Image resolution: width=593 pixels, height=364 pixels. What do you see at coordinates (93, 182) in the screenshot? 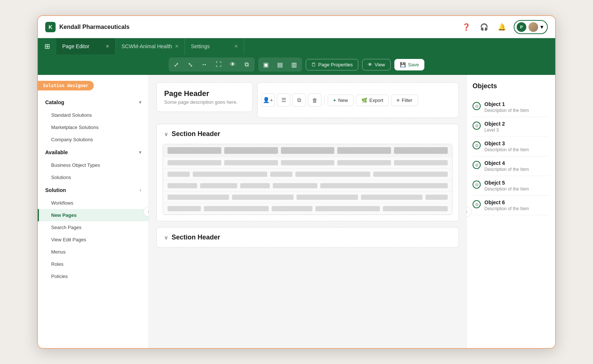
I see `sidebar-content: Catalog ▾ Standard Solutions Marketplace…` at bounding box center [93, 182].